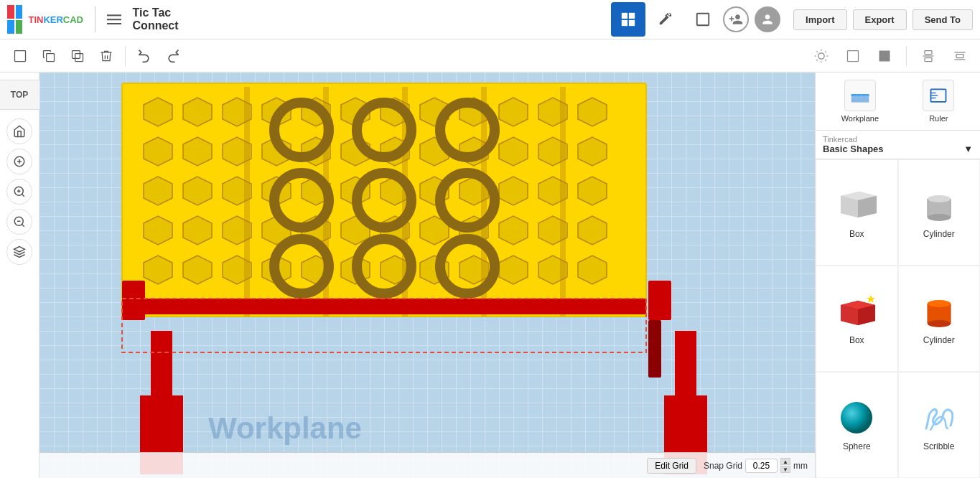 This screenshot has width=980, height=478. I want to click on user-avatar, so click(767, 19).